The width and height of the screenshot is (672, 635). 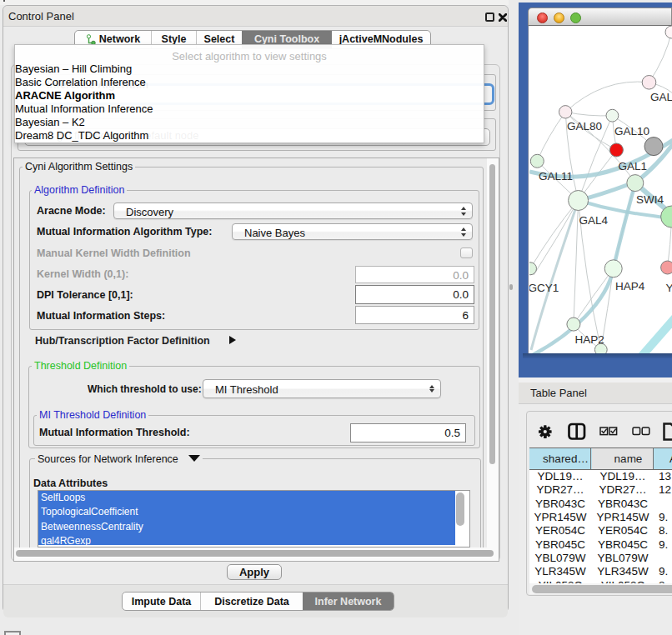 I want to click on svg-text: GAL10, so click(x=632, y=132).